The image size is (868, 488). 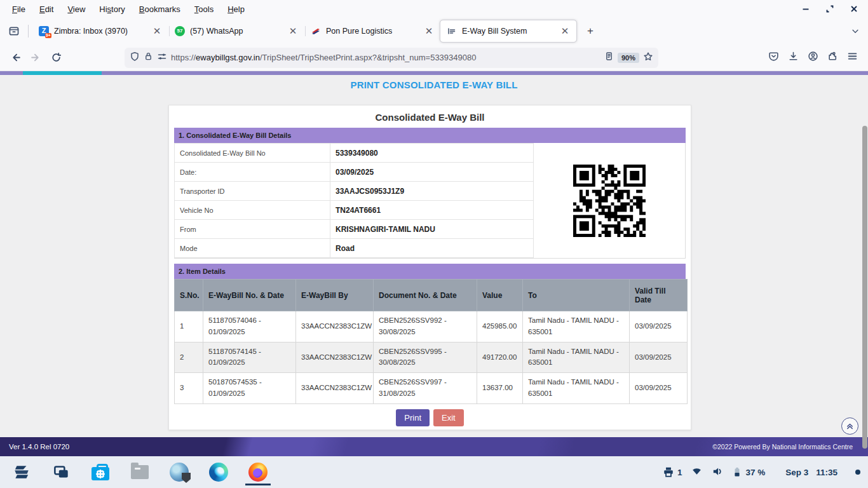 What do you see at coordinates (855, 31) in the screenshot?
I see `list-all-tabs-icon` at bounding box center [855, 31].